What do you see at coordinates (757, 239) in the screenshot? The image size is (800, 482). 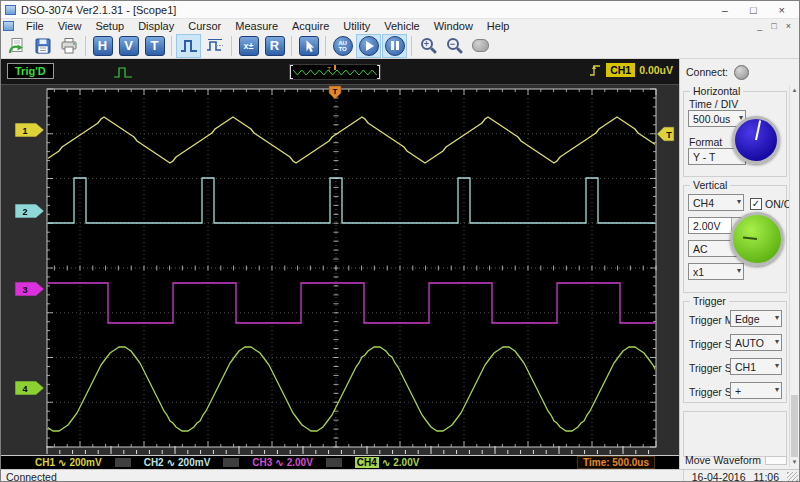 I see `vertical-knob` at bounding box center [757, 239].